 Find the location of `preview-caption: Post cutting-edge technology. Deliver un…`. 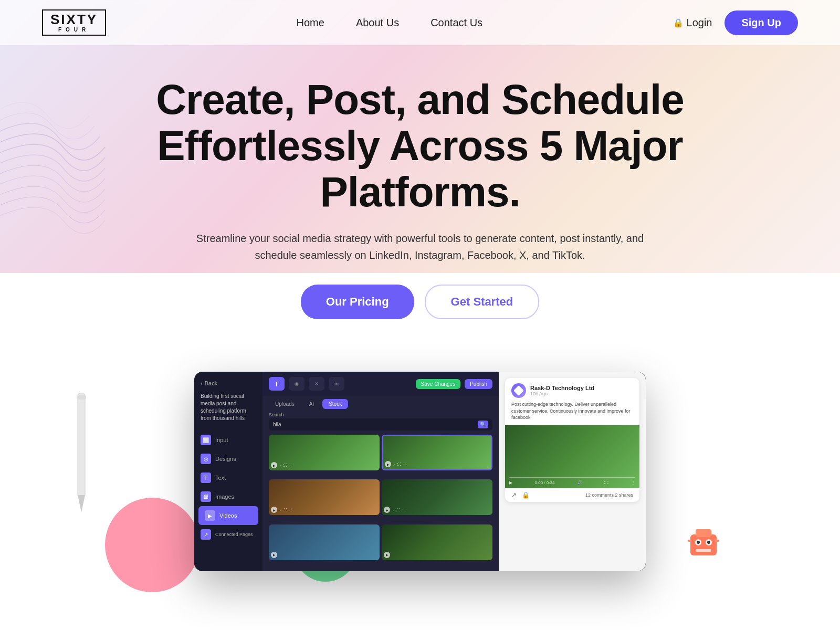

preview-caption: Post cutting-edge technology. Deliver un… is located at coordinates (572, 413).